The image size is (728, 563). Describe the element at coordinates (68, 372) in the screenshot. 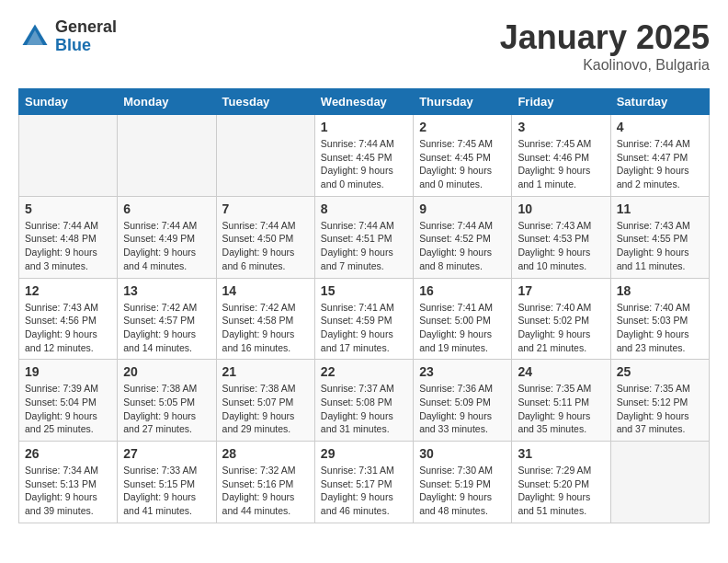

I see `day-number: 19` at that location.